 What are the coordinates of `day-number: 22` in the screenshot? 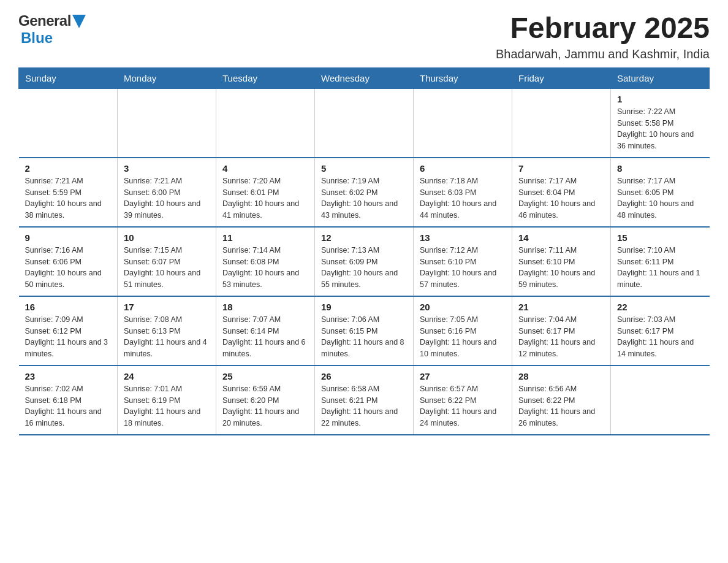 It's located at (661, 307).